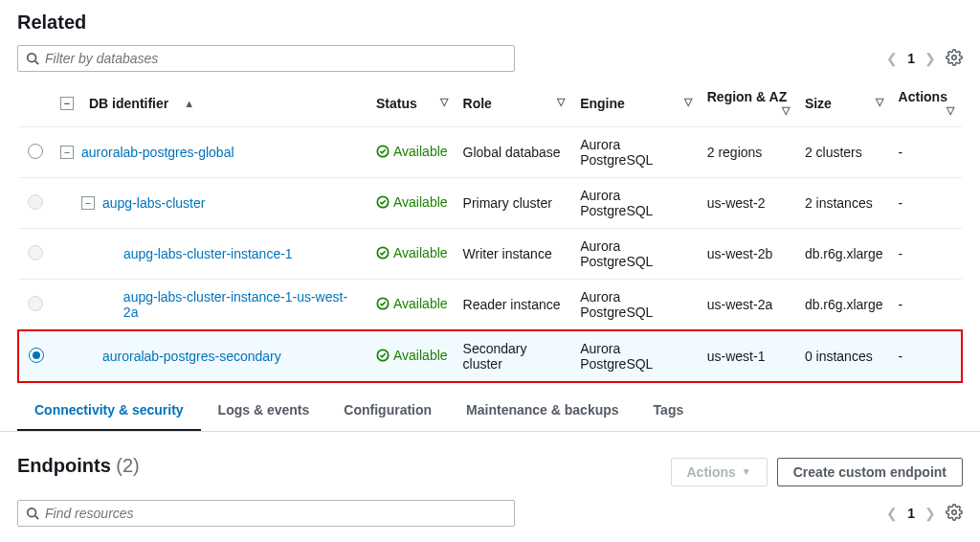 The image size is (980, 542). What do you see at coordinates (158, 152) in the screenshot?
I see `db-identifier-link: auroralab-postgres-global` at bounding box center [158, 152].